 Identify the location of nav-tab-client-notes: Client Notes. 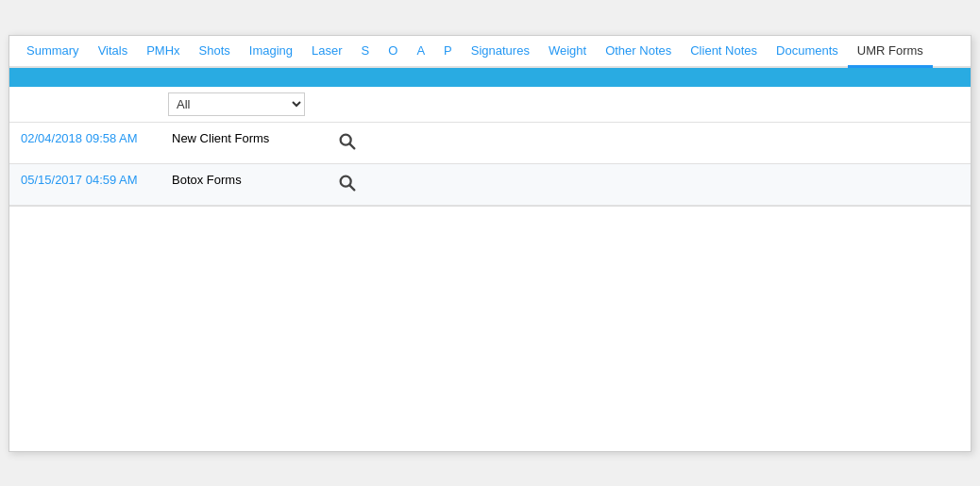
(723, 52).